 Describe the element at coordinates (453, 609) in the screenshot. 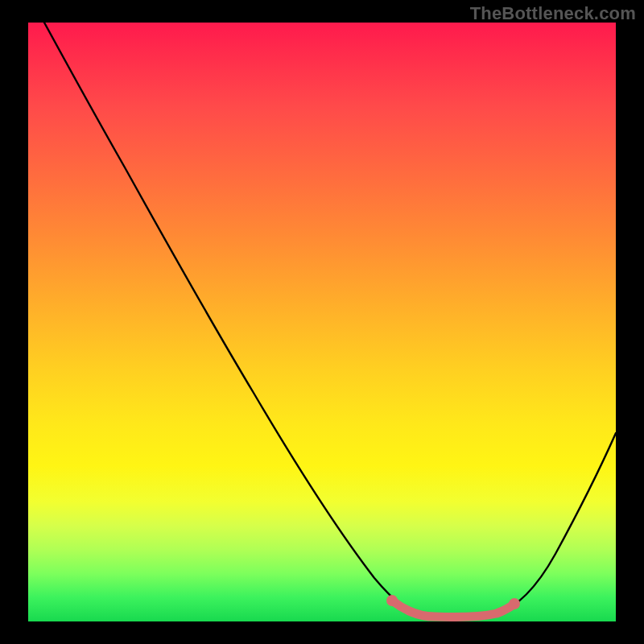

I see `optimal-range-highlight` at that location.